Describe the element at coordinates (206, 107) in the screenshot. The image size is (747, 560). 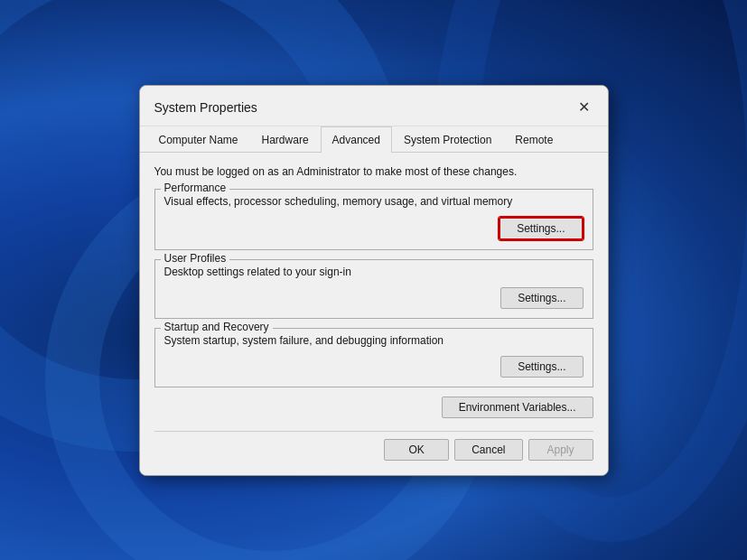
I see `dialog-title: System Properties` at that location.